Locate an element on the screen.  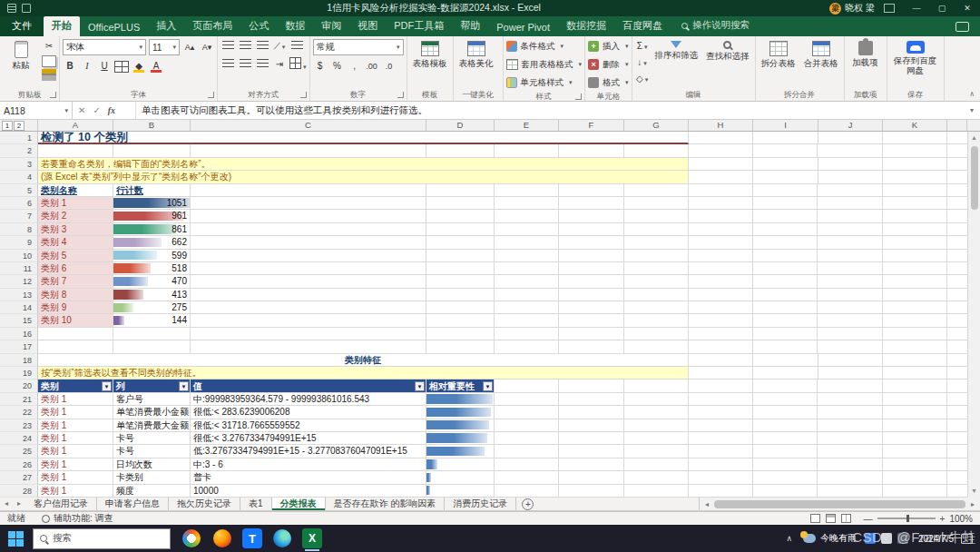
align-left-icon is located at coordinates (228, 64).